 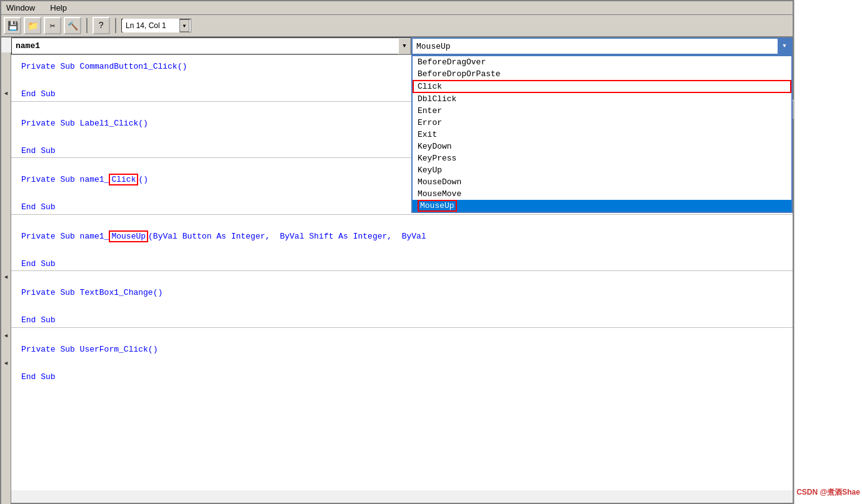 I want to click on event-option-keypress: KeyPress, so click(x=602, y=159).